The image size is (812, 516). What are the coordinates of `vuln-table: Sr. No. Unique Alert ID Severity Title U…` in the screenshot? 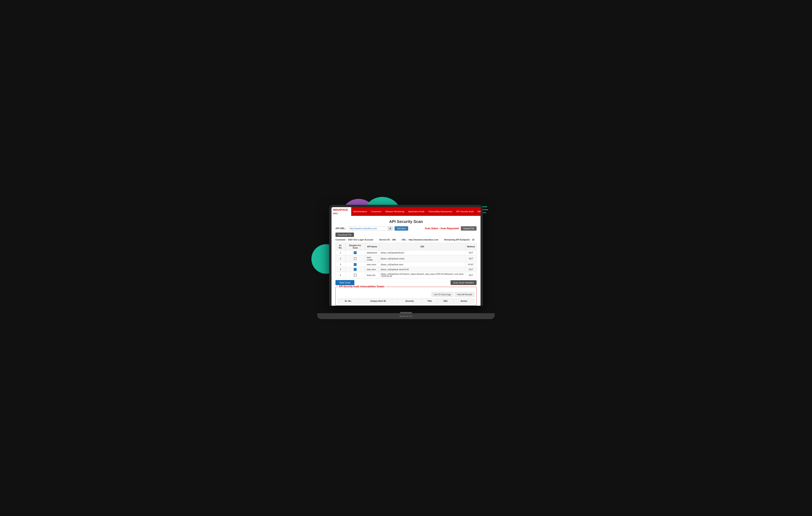 It's located at (406, 301).